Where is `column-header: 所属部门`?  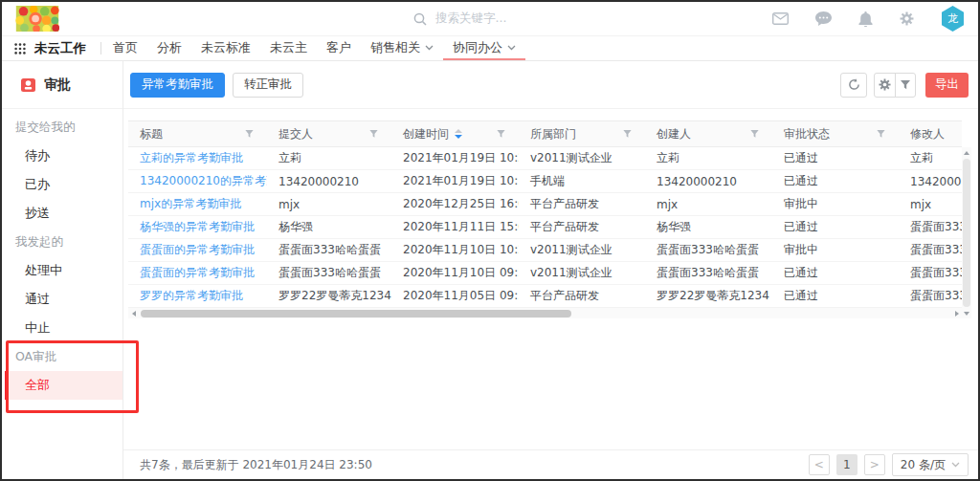
column-header: 所属部门 is located at coordinates (582, 134).